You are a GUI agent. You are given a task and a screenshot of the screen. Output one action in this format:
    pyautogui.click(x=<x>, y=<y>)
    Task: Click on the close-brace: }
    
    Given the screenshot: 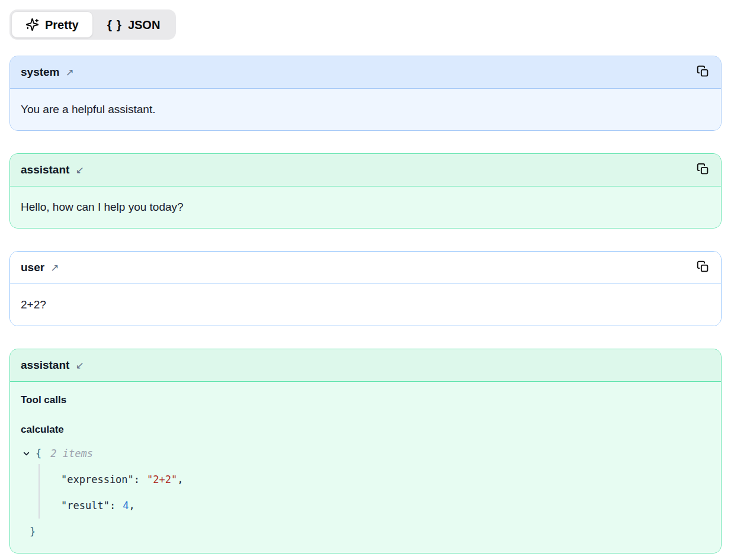 What is the action you would take?
    pyautogui.click(x=33, y=532)
    